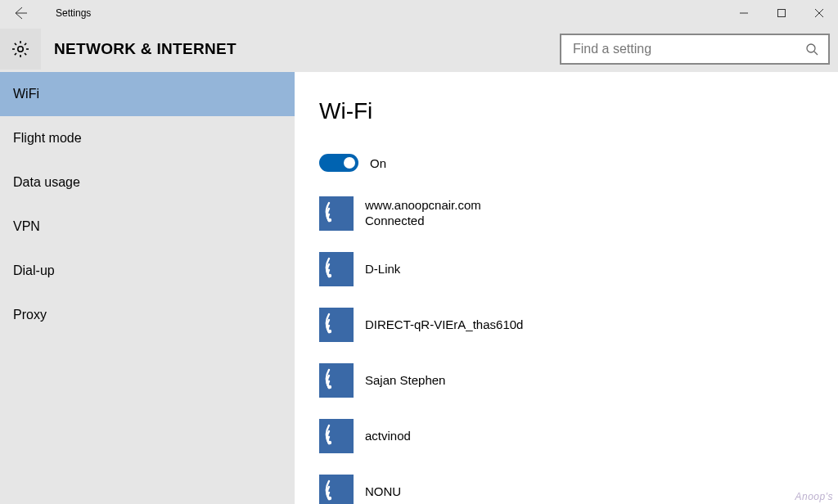 The height and width of the screenshot is (504, 838). I want to click on network-item: Sajan Stephen, so click(579, 380).